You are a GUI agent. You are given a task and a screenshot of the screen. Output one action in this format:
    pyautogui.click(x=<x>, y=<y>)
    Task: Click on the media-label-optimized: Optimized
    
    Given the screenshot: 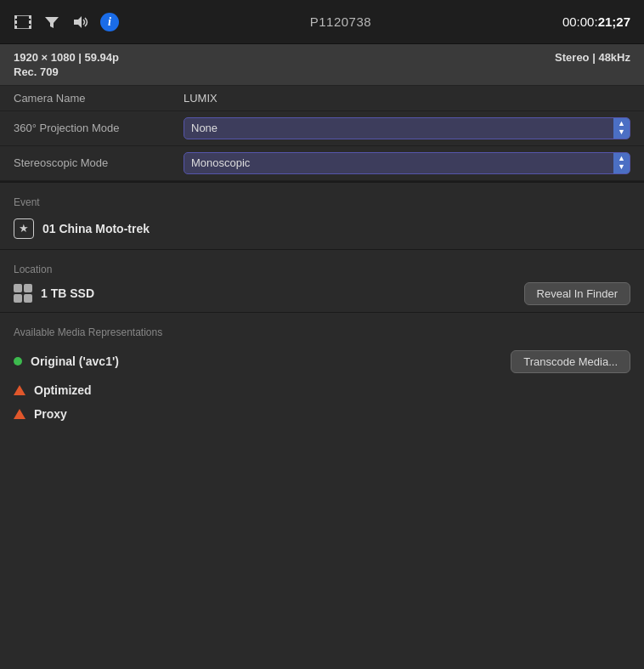 What is the action you would take?
    pyautogui.click(x=63, y=390)
    